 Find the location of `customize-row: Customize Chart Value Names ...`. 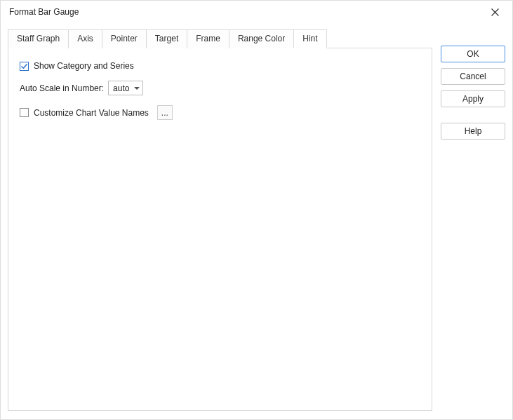

customize-row: Customize Chart Value Names ... is located at coordinates (220, 112).